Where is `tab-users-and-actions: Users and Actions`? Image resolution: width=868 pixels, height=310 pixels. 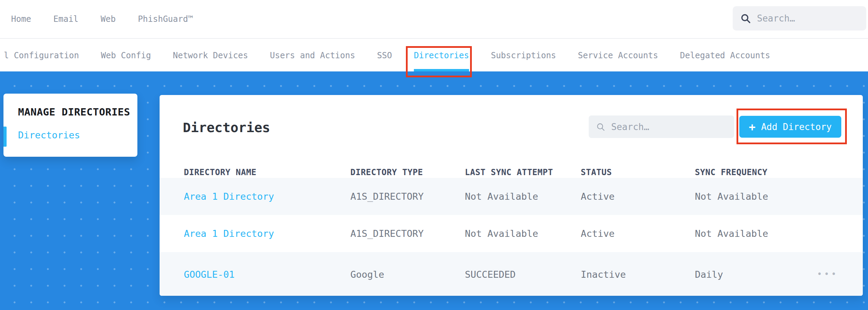 tab-users-and-actions: Users and Actions is located at coordinates (313, 55).